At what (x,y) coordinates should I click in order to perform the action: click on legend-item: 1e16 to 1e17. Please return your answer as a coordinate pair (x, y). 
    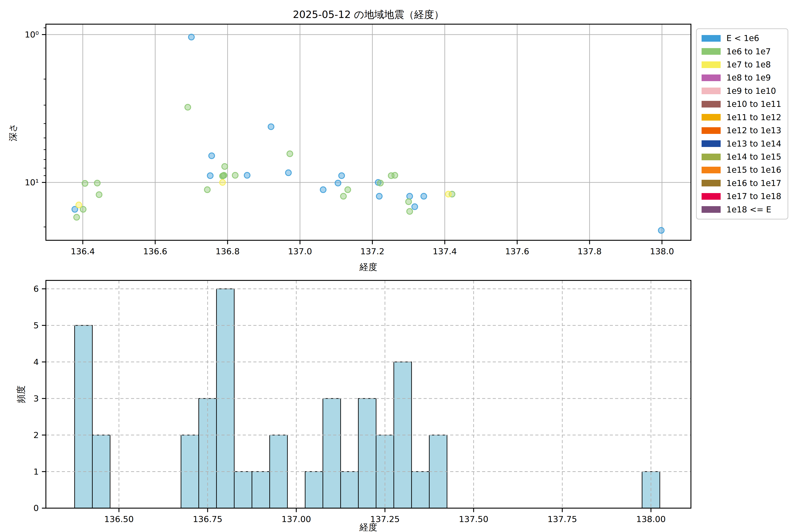
    Looking at the image, I should click on (742, 183).